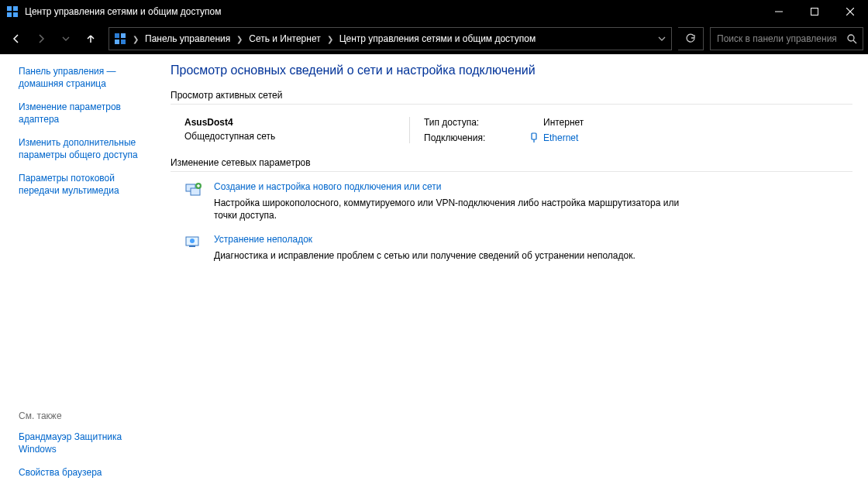 The height and width of the screenshot is (491, 868). What do you see at coordinates (393, 12) in the screenshot?
I see `window-title: Центр управления сетями и общим доступом` at bounding box center [393, 12].